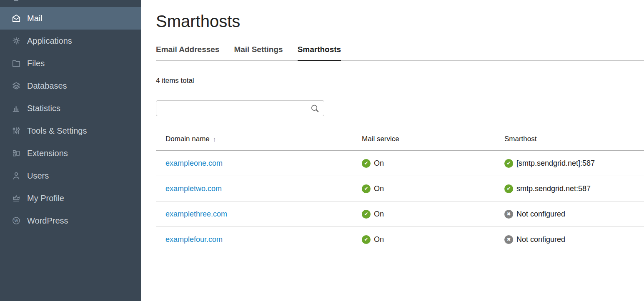 This screenshot has height=301, width=644. I want to click on table-row: exampletwo.com On smtp.sendgrid.net:587, so click(400, 189).